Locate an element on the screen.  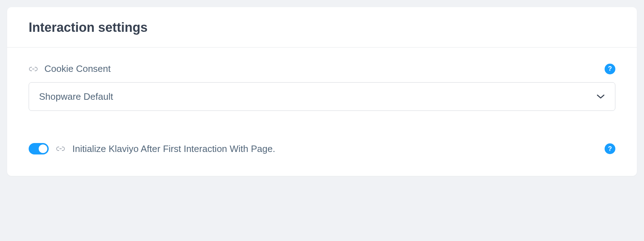
init-klaviyo-field: Initialize Klaviyo After First Interacti… is located at coordinates (322, 149).